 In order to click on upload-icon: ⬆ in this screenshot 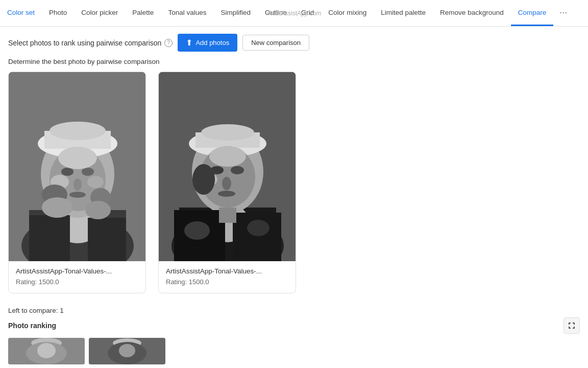, I will do `click(189, 43)`.